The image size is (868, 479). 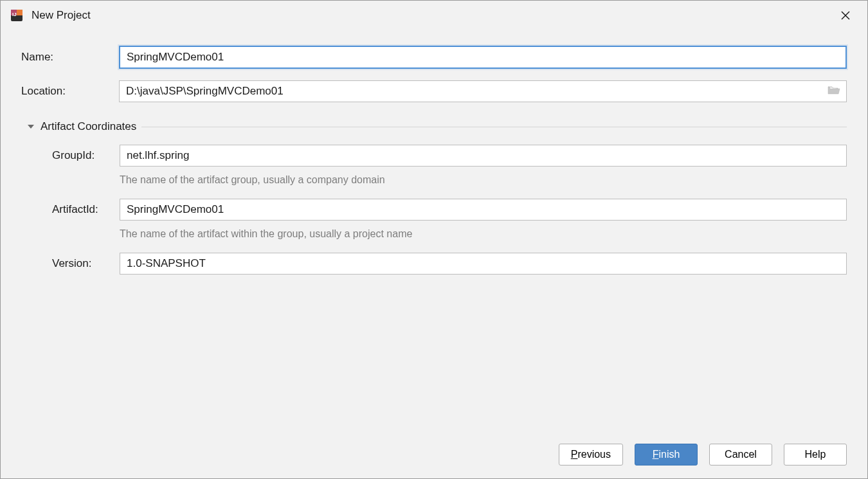 What do you see at coordinates (17, 15) in the screenshot?
I see `app-icon: IJ` at bounding box center [17, 15].